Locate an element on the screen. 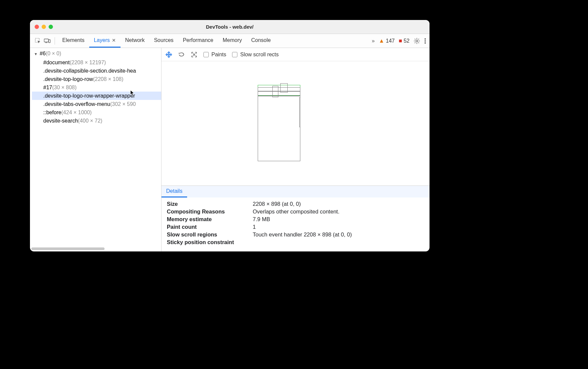  detail-row: Sticky position constraint is located at coordinates (296, 242).